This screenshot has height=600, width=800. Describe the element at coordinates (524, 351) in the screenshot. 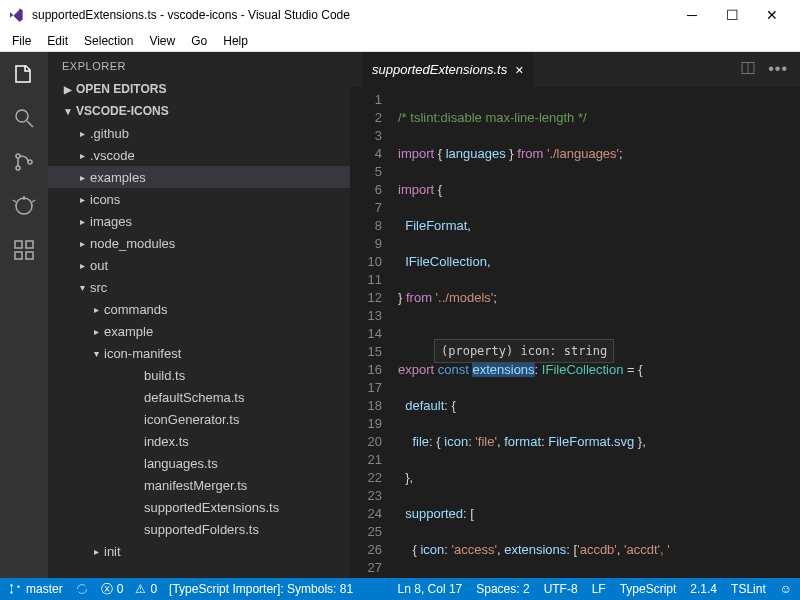

I see `editor-hover-tooltip: (property) icon: string` at that location.